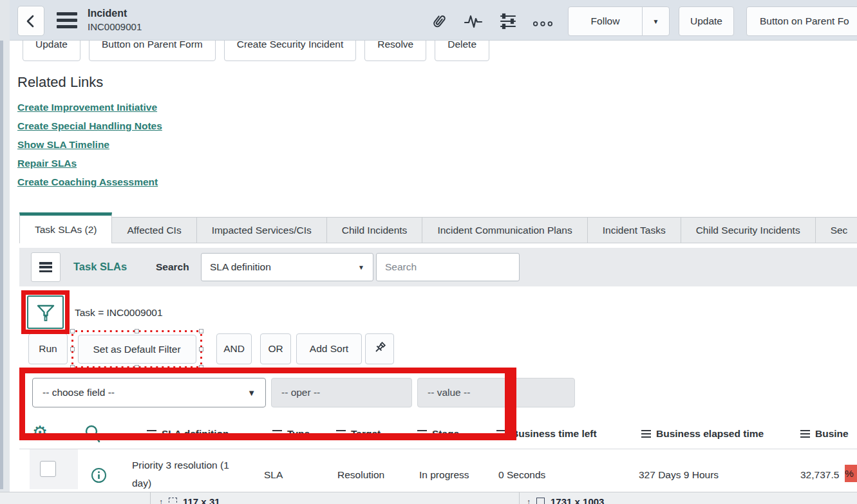 This screenshot has width=857, height=504. I want to click on form-header: Incident INC0009001 Follow ▼ Update Butt…, so click(429, 21).